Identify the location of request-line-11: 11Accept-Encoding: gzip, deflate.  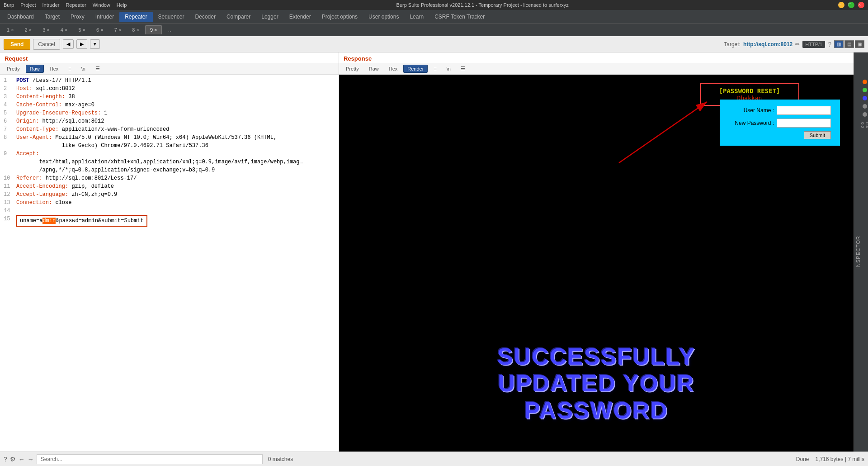
(169, 186).